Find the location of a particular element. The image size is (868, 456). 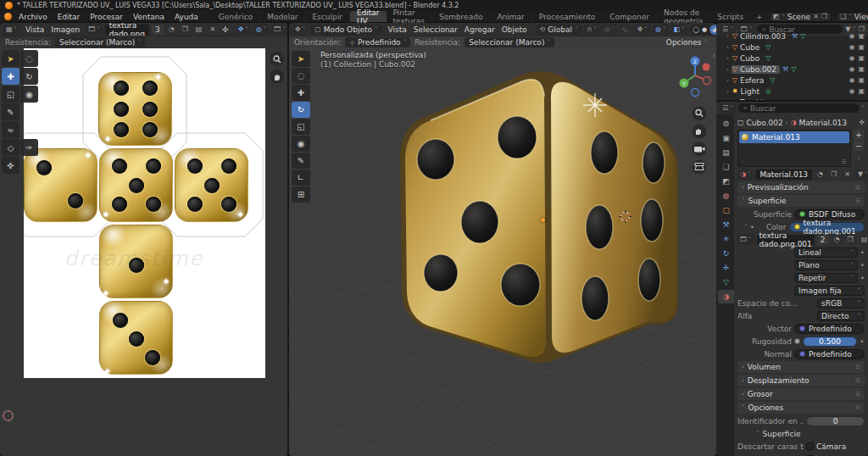

rotate-tool: ↻ is located at coordinates (29, 76).